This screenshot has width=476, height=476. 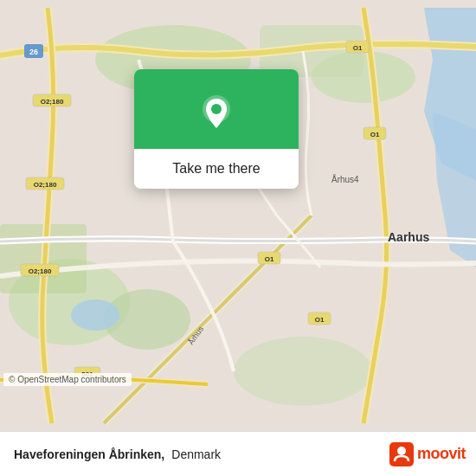 I want to click on svg-text: 26, so click(x=34, y=52).